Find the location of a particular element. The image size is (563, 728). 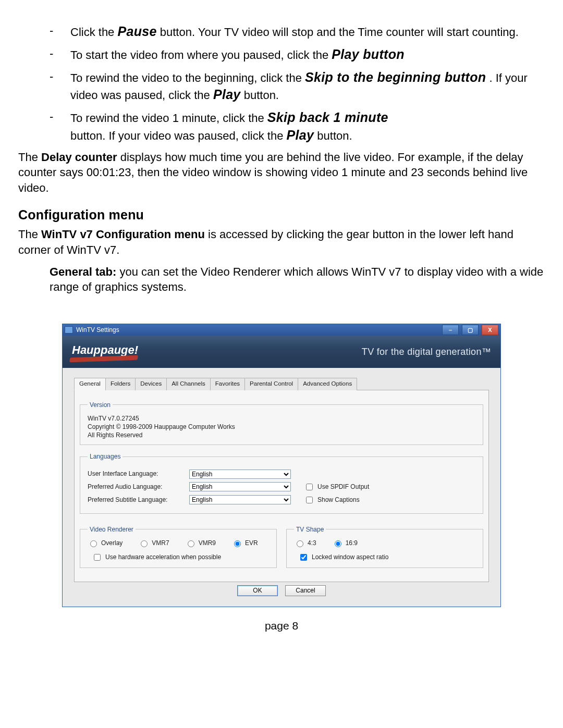

hw-accel-checkbox: Use hardware acceleration when possible is located at coordinates (180, 558).